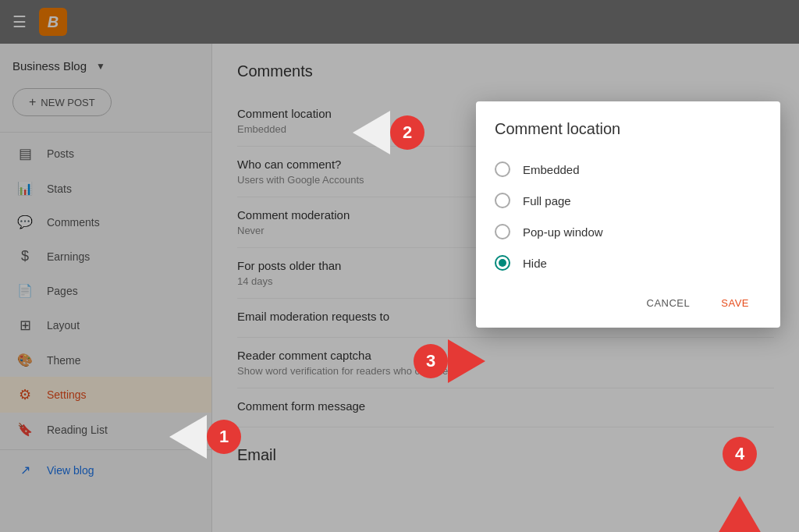  What do you see at coordinates (628, 129) in the screenshot?
I see `dialog-title: Comment location` at bounding box center [628, 129].